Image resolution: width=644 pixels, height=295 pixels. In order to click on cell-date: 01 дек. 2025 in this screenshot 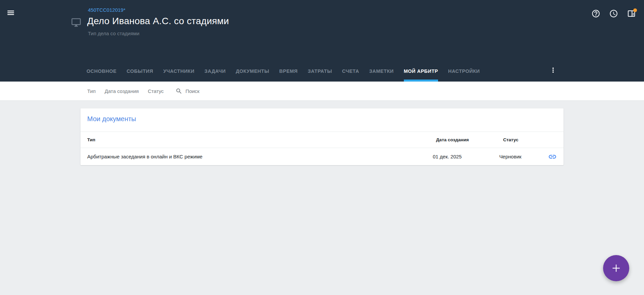, I will do `click(466, 156)`.